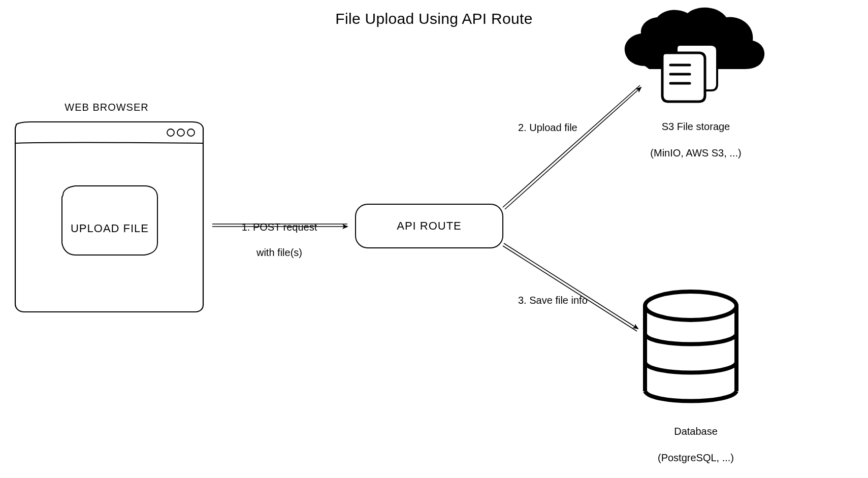 The width and height of the screenshot is (868, 478). Describe the element at coordinates (695, 55) in the screenshot. I see `cloud-files-icon` at that location.